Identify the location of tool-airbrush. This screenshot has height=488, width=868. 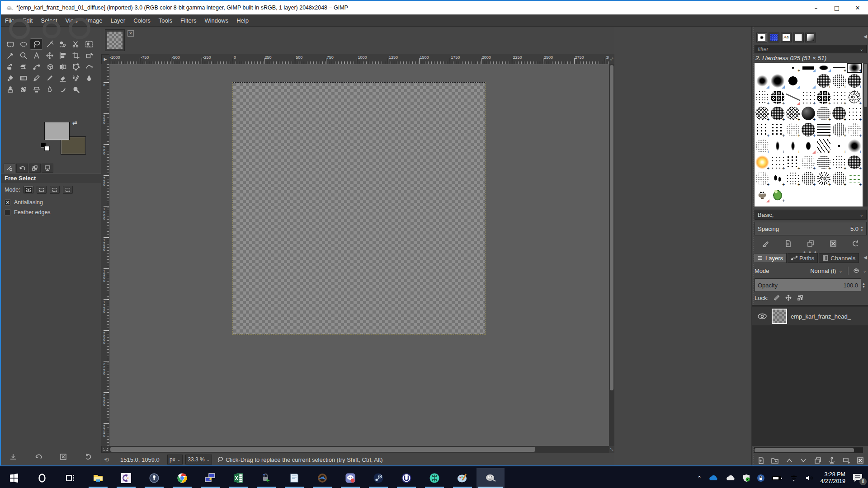
(76, 78).